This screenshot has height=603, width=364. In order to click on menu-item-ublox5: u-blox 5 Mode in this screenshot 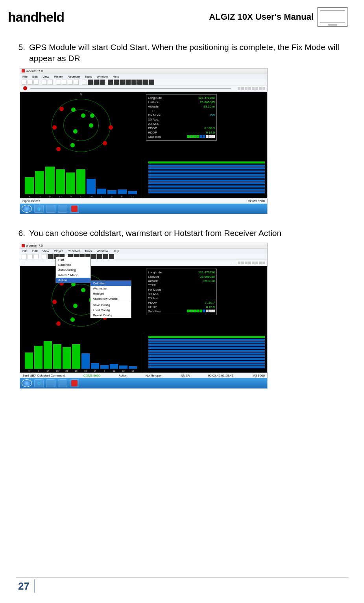, I will do `click(73, 275)`.